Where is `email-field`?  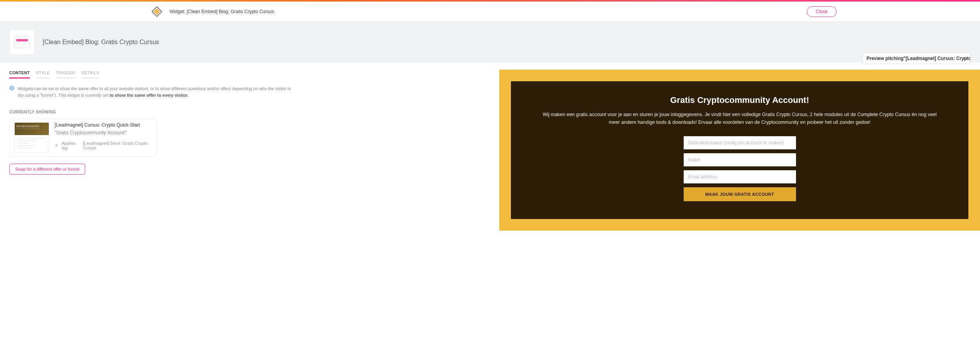
email-field is located at coordinates (740, 177).